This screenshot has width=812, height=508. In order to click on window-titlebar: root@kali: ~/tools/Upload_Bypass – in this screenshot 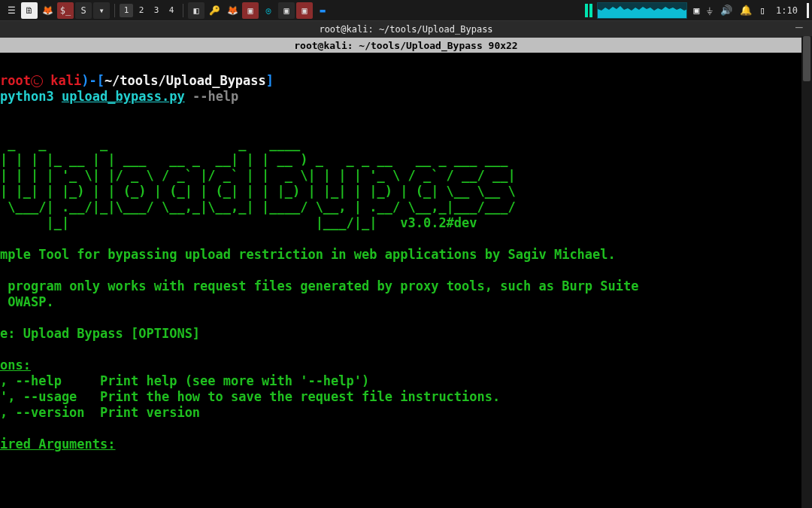, I will do `click(406, 29)`.